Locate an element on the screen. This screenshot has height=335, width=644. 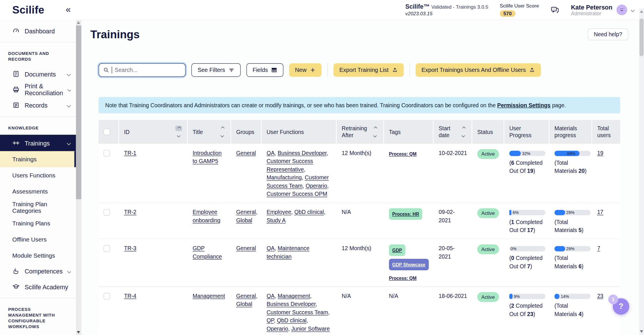
sidebar-subitem-users-functions: Users Functions is located at coordinates (38, 175).